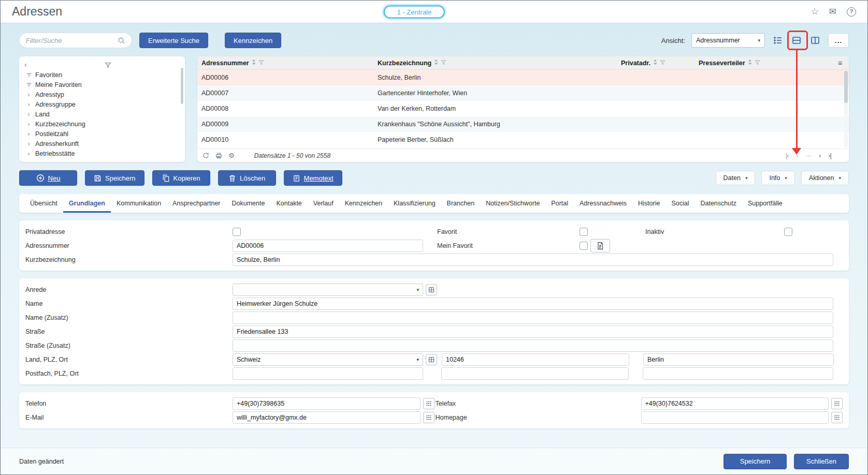 Image resolution: width=868 pixels, height=475 pixels. Describe the element at coordinates (219, 155) in the screenshot. I see `print-icon` at that location.